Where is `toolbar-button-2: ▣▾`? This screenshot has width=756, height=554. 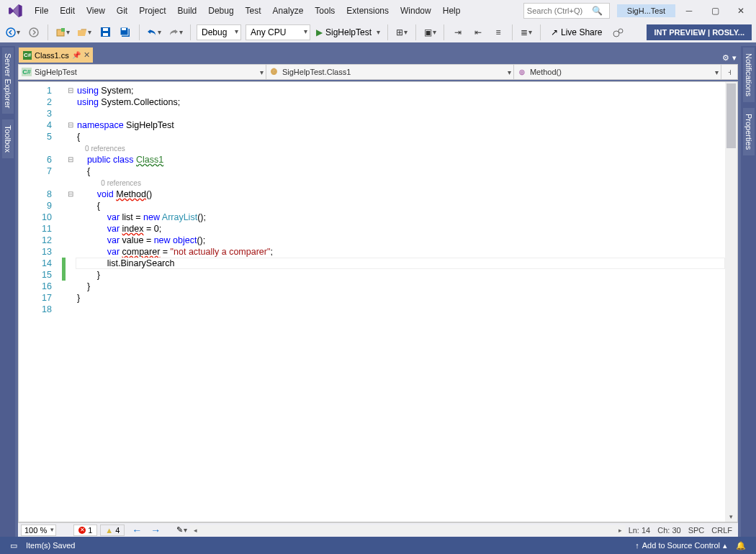 toolbar-button-2: ▣▾ is located at coordinates (430, 32).